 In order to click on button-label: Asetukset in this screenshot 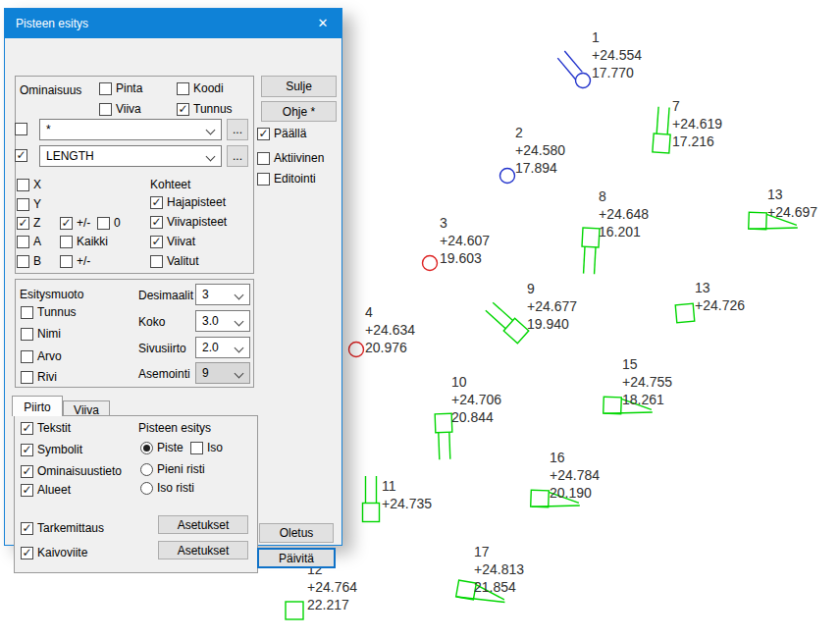, I will do `click(204, 525)`.